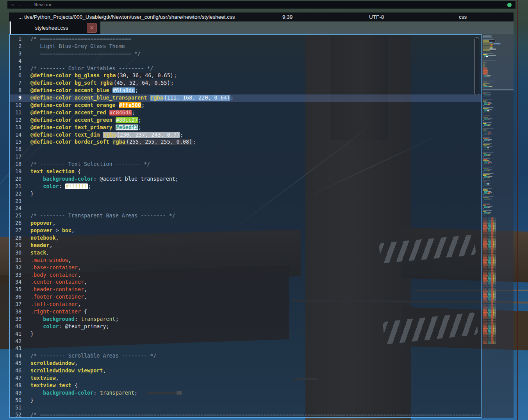 The height and width of the screenshot is (420, 528). Describe the element at coordinates (16, 408) in the screenshot. I see `line-number: 51` at that location.